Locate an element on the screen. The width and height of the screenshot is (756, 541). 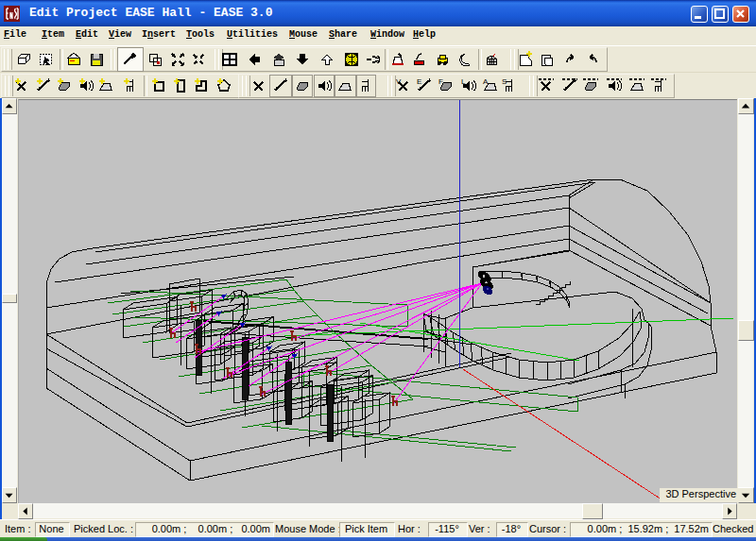
svg-text: E is located at coordinates (420, 81).